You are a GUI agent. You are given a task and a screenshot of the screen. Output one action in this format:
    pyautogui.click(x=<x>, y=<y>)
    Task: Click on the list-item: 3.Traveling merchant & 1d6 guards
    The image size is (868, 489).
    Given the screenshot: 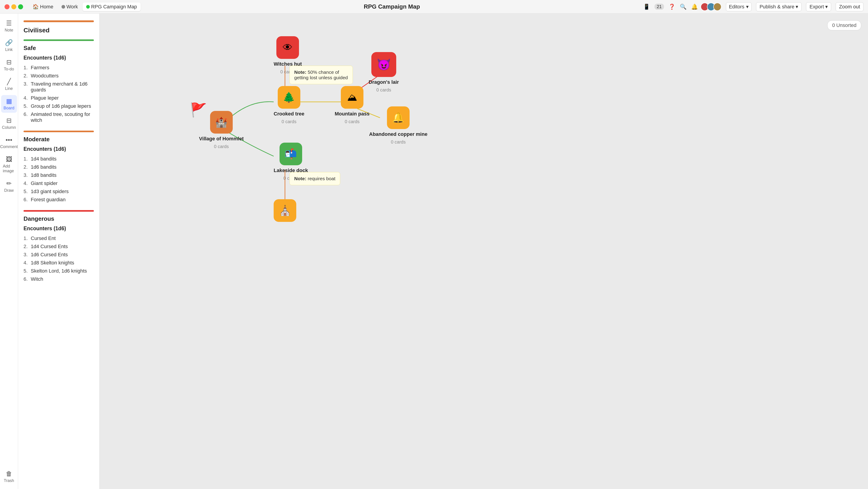 What is the action you would take?
    pyautogui.click(x=59, y=87)
    